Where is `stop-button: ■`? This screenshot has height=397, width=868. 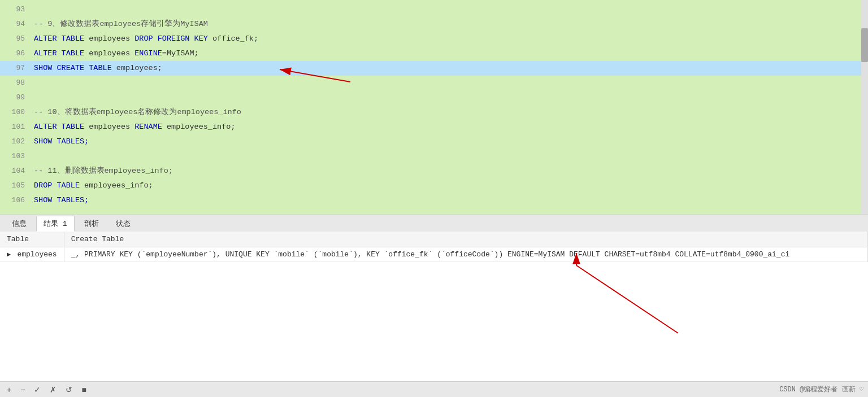 stop-button: ■ is located at coordinates (84, 390).